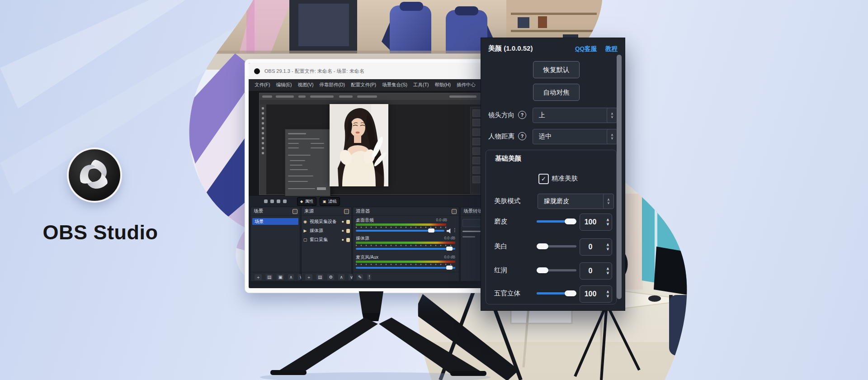 The image size is (868, 380). Describe the element at coordinates (572, 115) in the screenshot. I see `camera-direction-select: 上` at that location.